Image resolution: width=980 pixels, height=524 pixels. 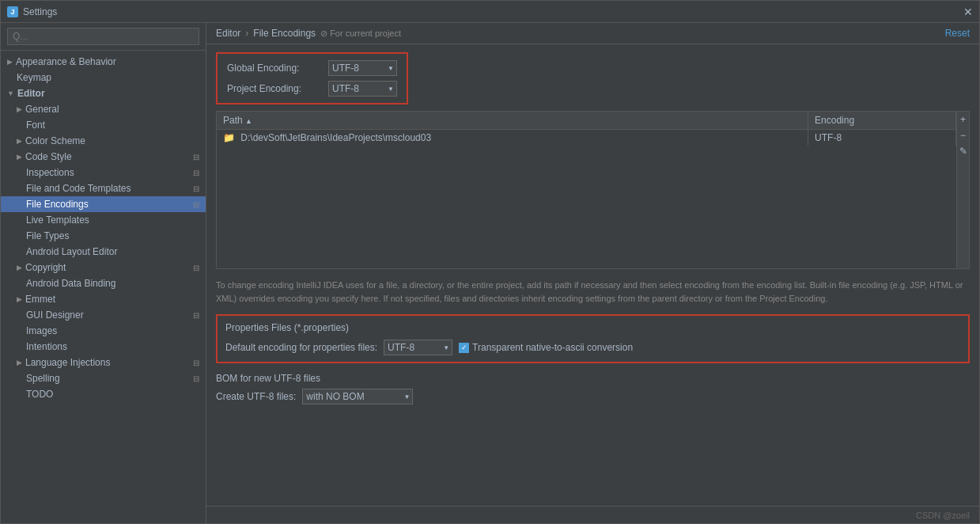 What do you see at coordinates (103, 299) in the screenshot?
I see `sidebar-item-emmet: ▶ Emmet` at bounding box center [103, 299].